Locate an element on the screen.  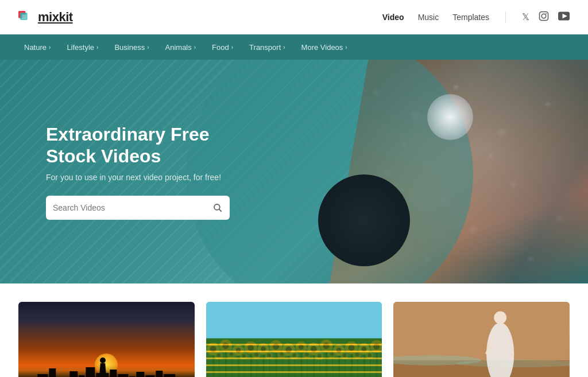
hero-dark-circle is located at coordinates (364, 220).